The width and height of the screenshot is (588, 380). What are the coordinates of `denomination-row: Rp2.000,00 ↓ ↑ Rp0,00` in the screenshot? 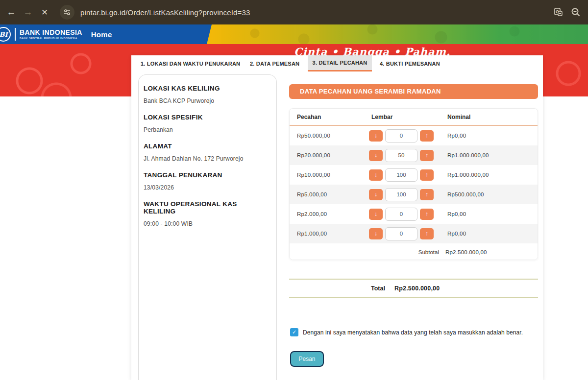 It's located at (414, 214).